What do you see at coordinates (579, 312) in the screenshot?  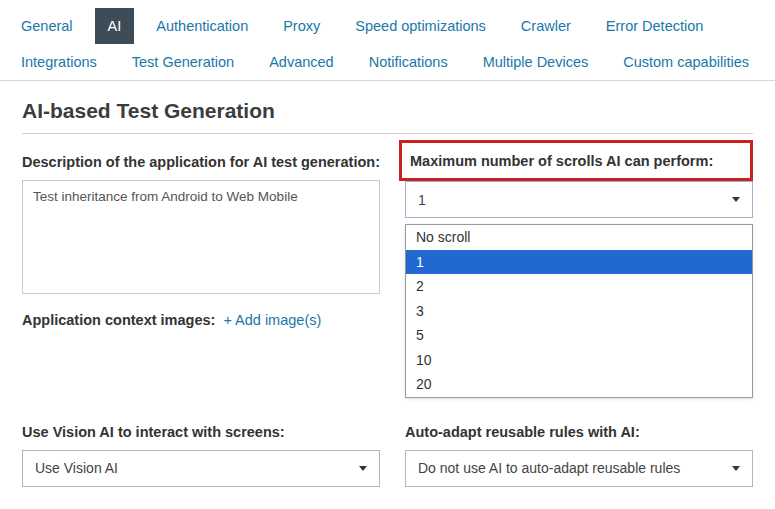 I see `dropdown-option-3: 3` at bounding box center [579, 312].